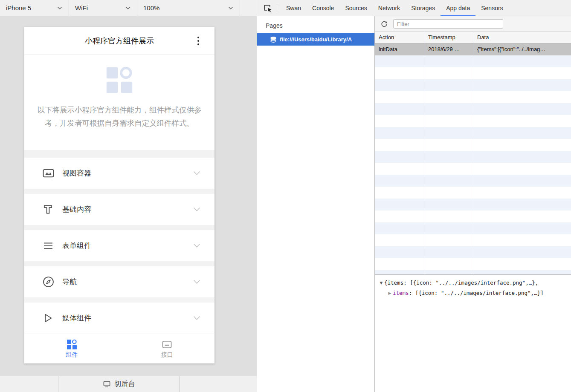 The width and height of the screenshot is (571, 392). Describe the element at coordinates (473, 334) in the screenshot. I see `data-tree-view: ▼{items: [{icon: "../../images/interface…` at that location.